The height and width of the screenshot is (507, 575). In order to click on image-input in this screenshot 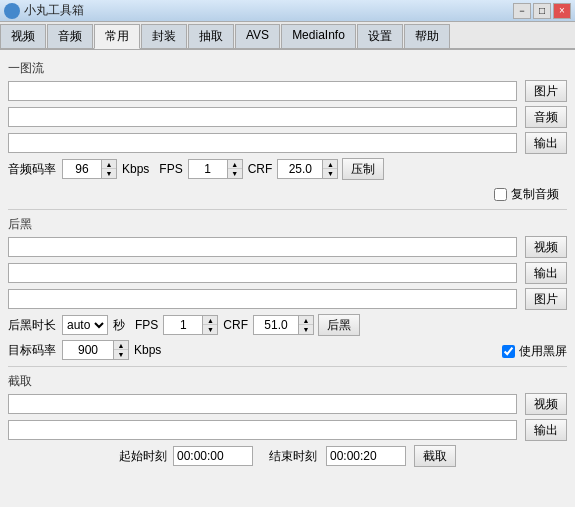, I will do `click(262, 91)`.